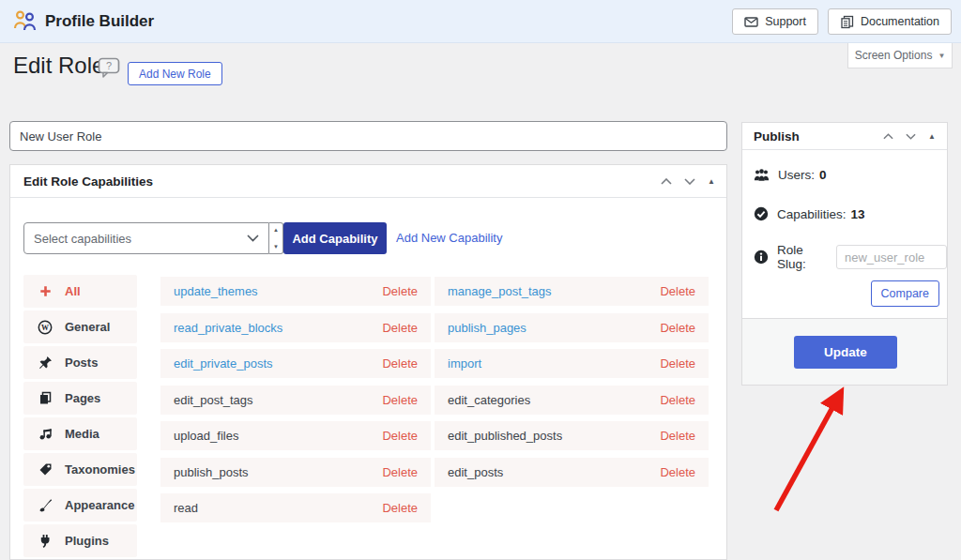 This screenshot has height=560, width=961. What do you see at coordinates (81, 540) in the screenshot?
I see `category-plugins: Plugins` at bounding box center [81, 540].